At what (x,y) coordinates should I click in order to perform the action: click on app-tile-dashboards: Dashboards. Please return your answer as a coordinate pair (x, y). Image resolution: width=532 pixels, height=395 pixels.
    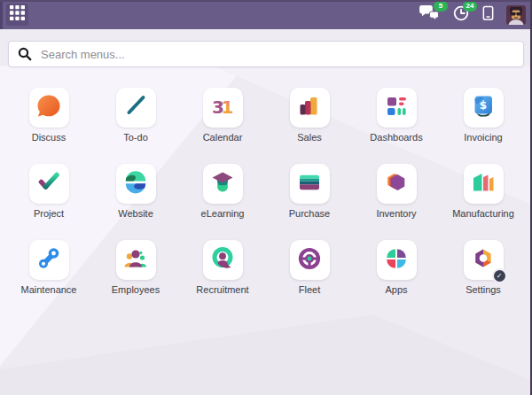
    Looking at the image, I should click on (396, 115).